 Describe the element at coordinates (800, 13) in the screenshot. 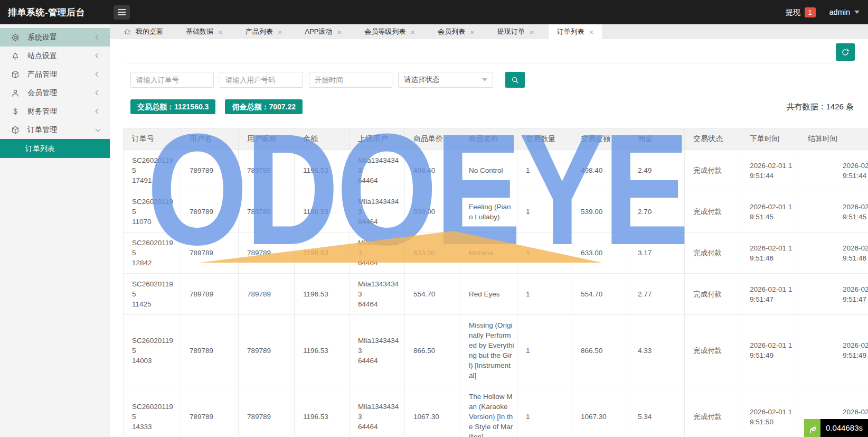

I see `withdraw-link: 提现 1` at that location.